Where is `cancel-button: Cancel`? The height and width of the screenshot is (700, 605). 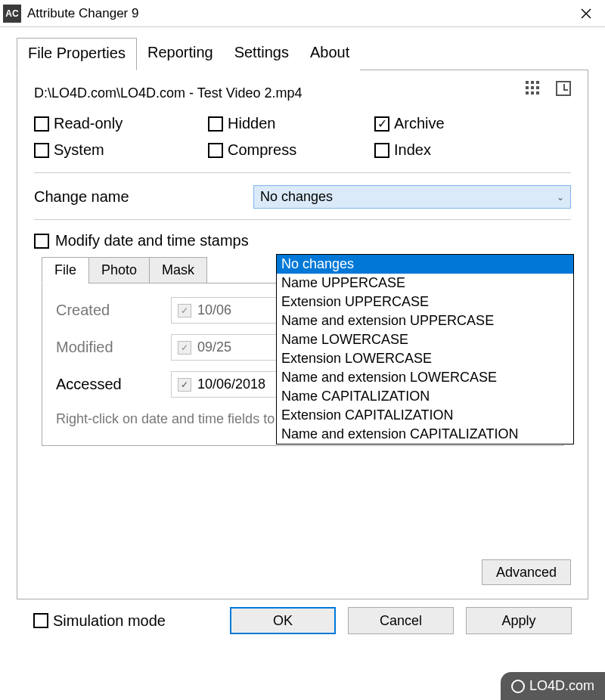
cancel-button: Cancel is located at coordinates (401, 621).